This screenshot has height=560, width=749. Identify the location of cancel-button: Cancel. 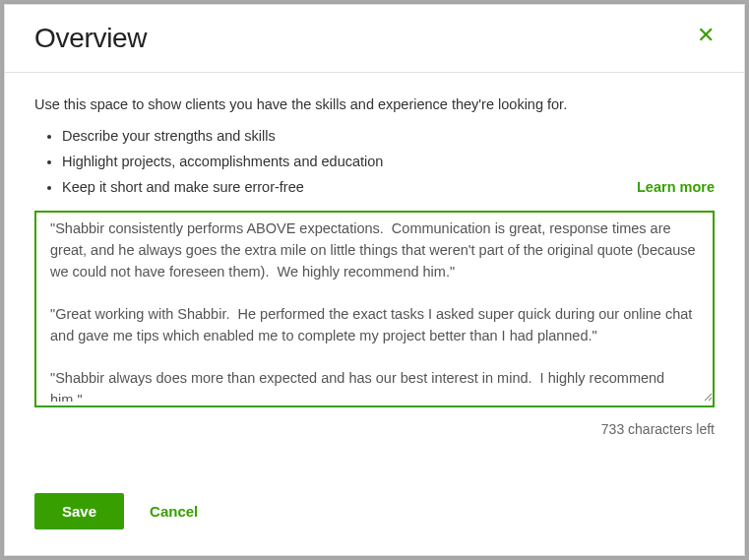
(173, 512).